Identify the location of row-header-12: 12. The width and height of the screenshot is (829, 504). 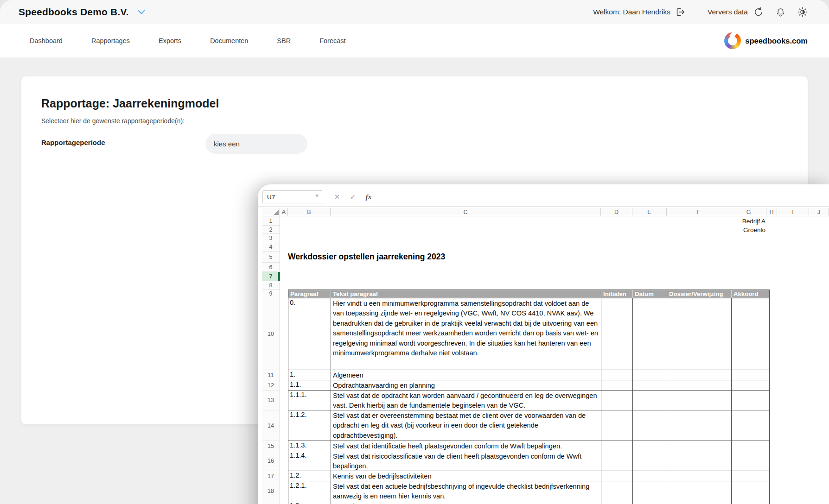
(271, 385).